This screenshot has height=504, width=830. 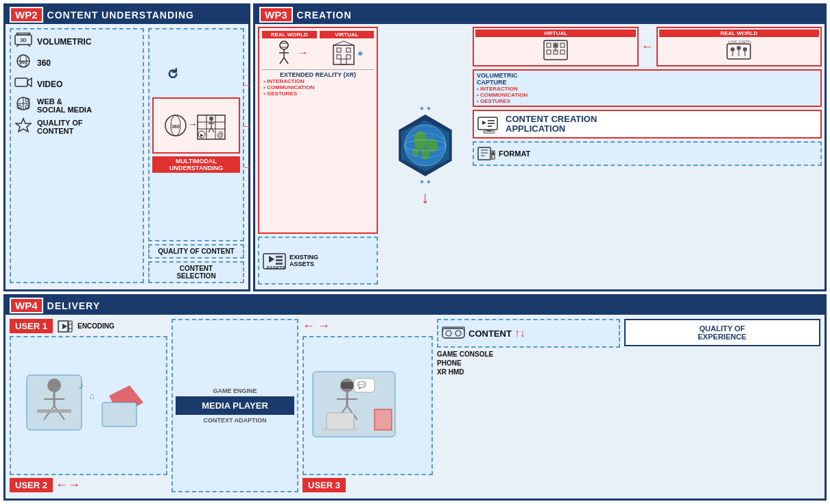 I want to click on xr-top: REAL WORLD, so click(x=318, y=49).